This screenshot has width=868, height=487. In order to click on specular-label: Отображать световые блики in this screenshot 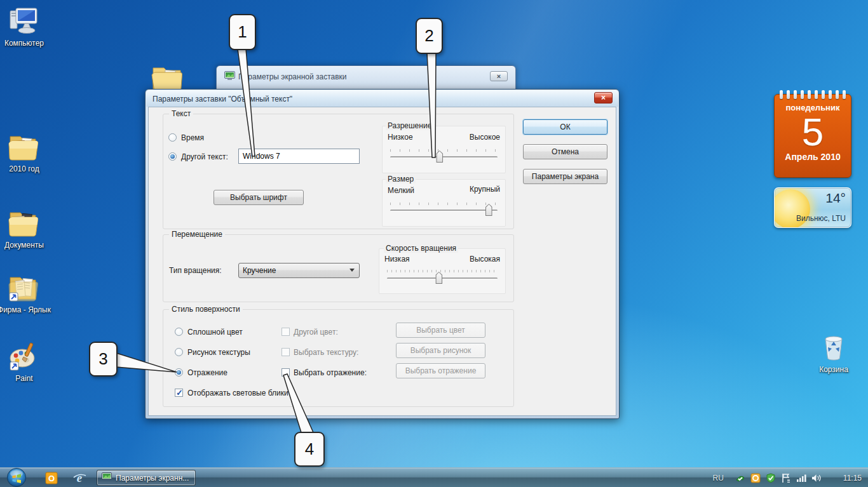, I will do `click(238, 393)`.